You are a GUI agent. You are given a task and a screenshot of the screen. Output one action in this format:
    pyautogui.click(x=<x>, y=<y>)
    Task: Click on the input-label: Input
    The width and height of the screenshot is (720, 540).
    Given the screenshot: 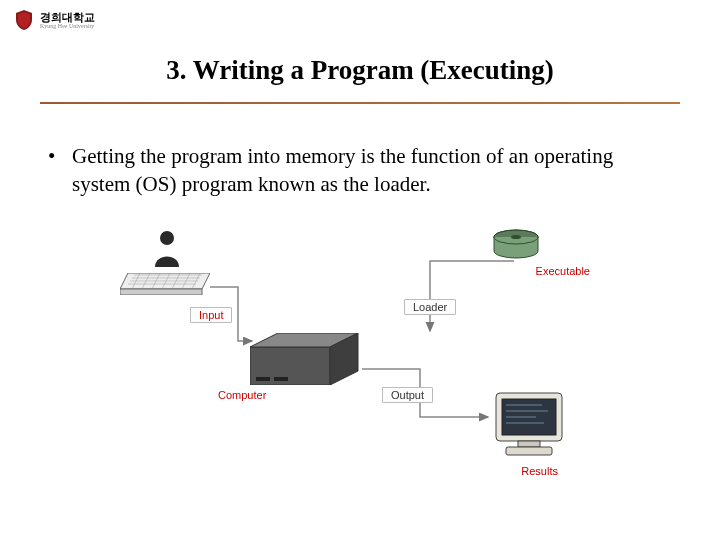 What is the action you would take?
    pyautogui.click(x=211, y=315)
    